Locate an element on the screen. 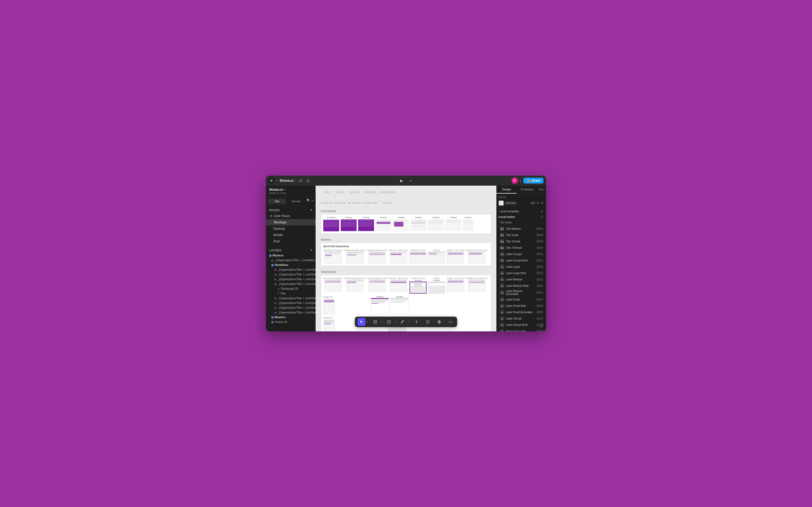 Image resolution: width=812 pixels, height=507 pixels. tool-pen is located at coordinates (403, 322).